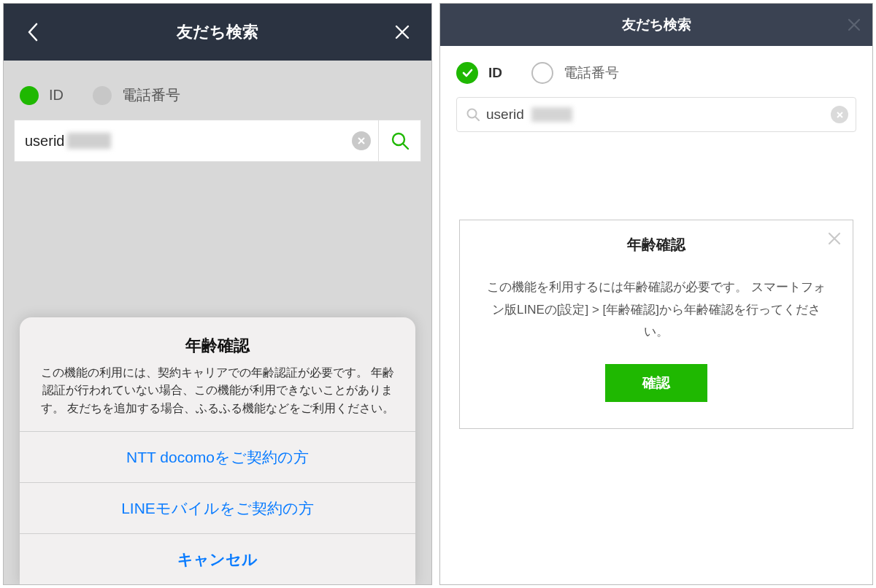 This screenshot has width=876, height=588. Describe the element at coordinates (33, 32) in the screenshot. I see `back-button` at that location.